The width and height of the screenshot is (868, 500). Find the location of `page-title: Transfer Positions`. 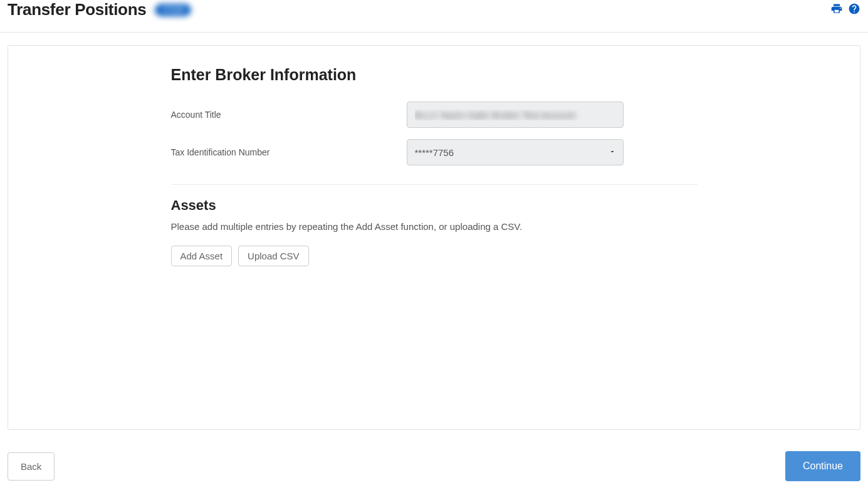

page-title: Transfer Positions is located at coordinates (76, 10).